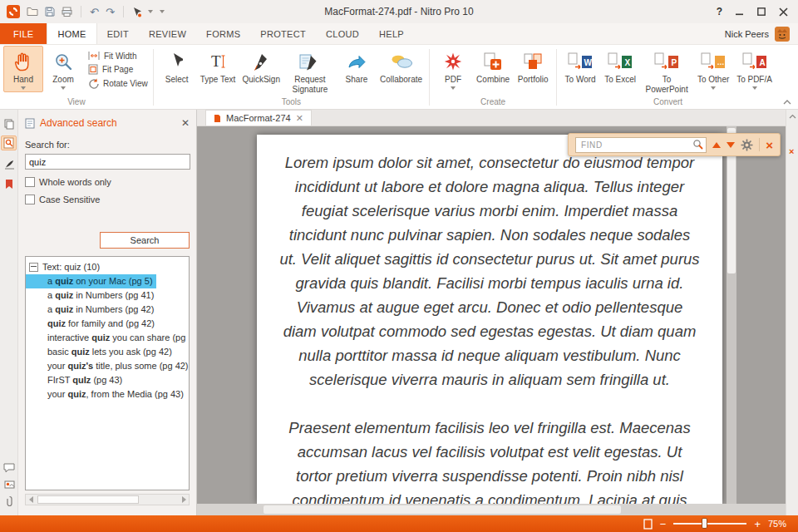  I want to click on search-panel-icon, so click(8, 143).